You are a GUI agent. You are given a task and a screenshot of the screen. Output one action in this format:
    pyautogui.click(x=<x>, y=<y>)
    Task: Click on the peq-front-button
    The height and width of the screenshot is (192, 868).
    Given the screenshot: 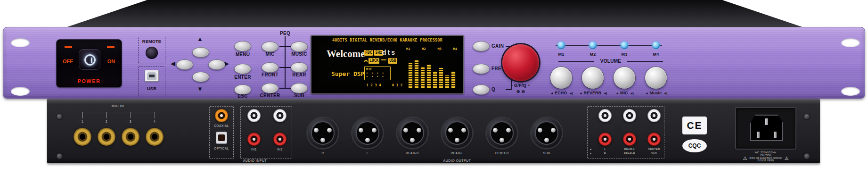 What is the action you would take?
    pyautogui.click(x=270, y=67)
    